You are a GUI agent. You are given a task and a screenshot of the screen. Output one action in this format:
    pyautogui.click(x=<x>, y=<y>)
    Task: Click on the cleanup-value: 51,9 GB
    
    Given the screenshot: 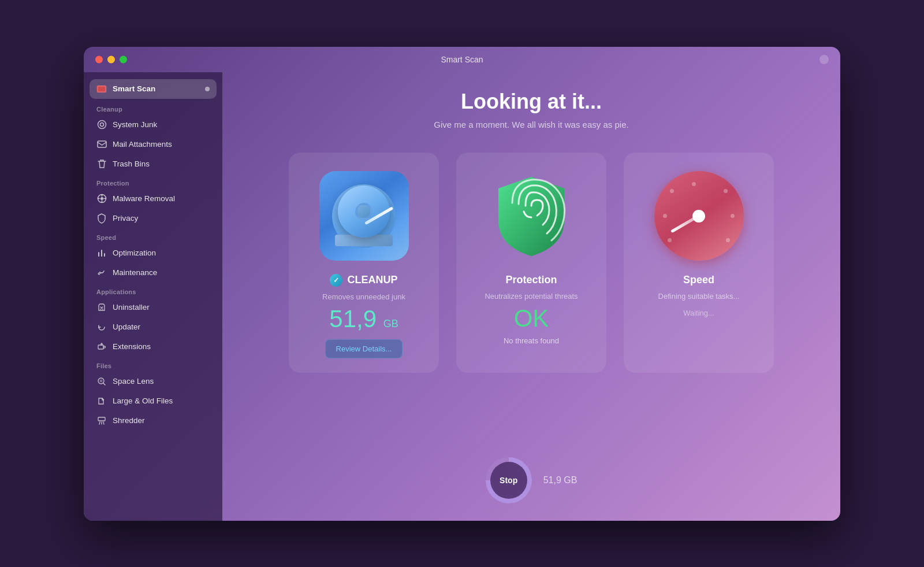 What is the action you would take?
    pyautogui.click(x=364, y=319)
    